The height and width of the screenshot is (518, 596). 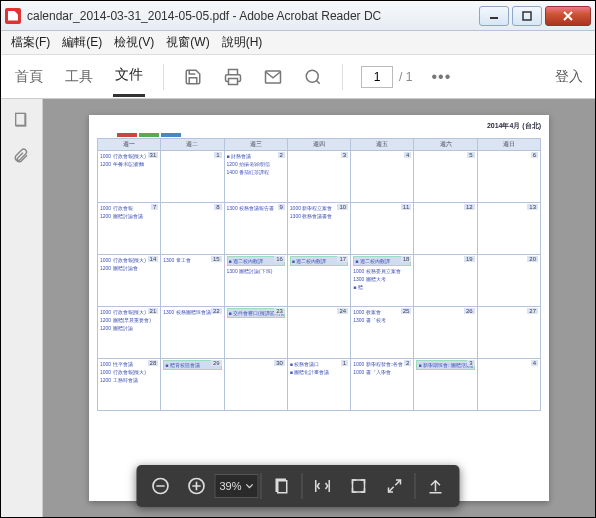 What do you see at coordinates (382, 385) in the screenshot?
I see `calendar-cell: 21000 新學程發會::各會1000 書「入學會` at bounding box center [382, 385].